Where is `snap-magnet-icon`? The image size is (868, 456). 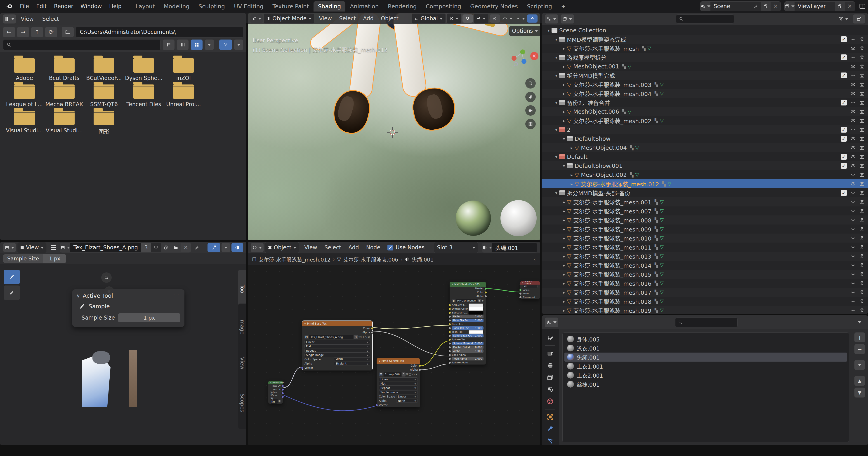 snap-magnet-icon is located at coordinates (468, 19).